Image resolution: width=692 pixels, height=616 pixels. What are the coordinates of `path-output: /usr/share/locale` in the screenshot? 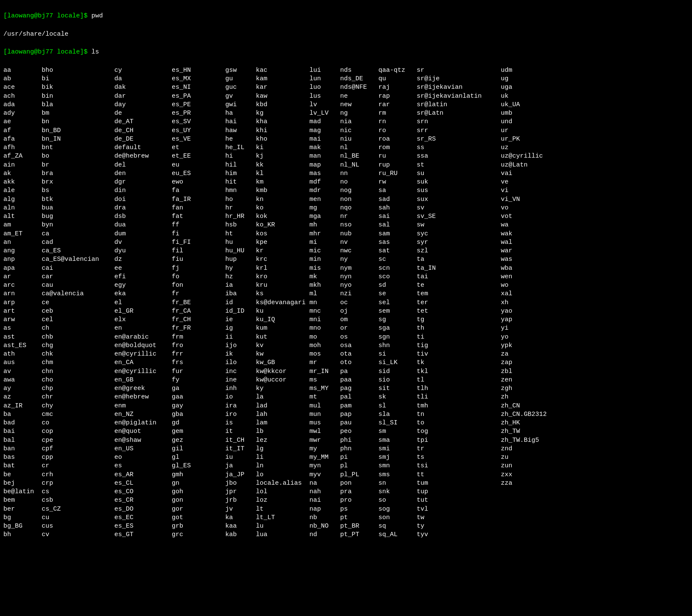 It's located at (346, 34).